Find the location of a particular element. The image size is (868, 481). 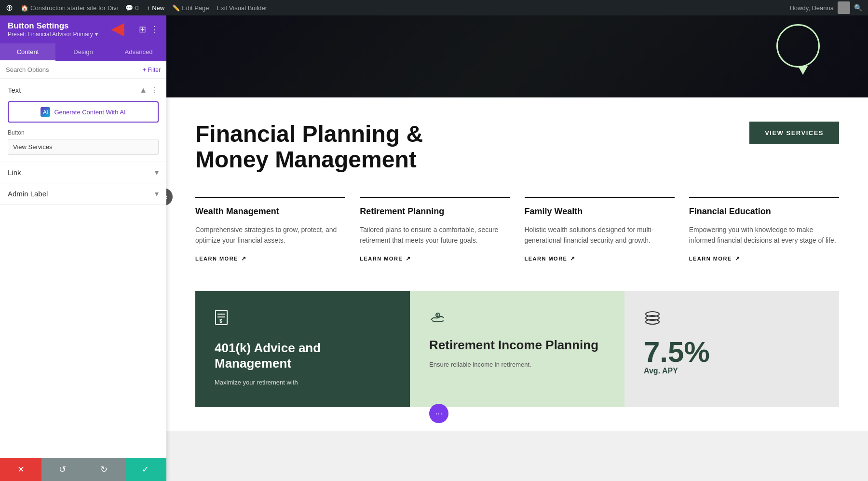

text-section-header: Text ▲ ⋮ is located at coordinates (83, 90).